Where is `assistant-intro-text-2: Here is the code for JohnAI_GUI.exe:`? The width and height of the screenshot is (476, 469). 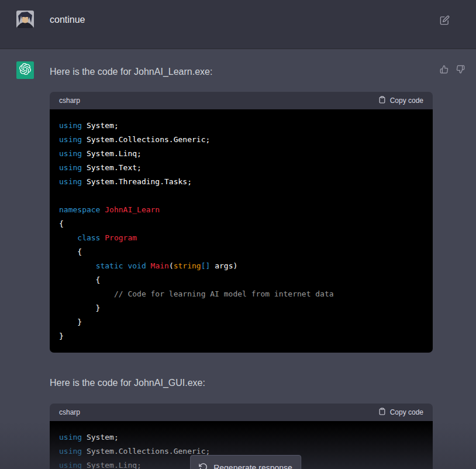 assistant-intro-text-2: Here is the code for JohnAI_GUI.exe: is located at coordinates (241, 383).